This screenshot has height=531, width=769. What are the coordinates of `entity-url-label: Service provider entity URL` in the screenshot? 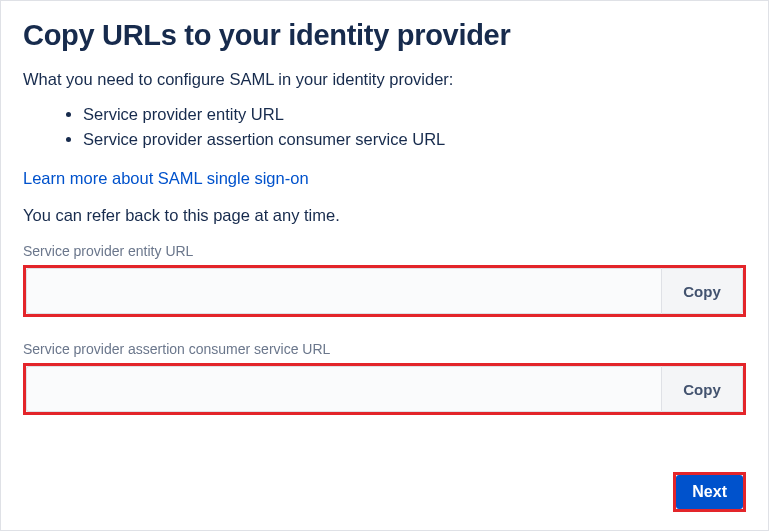 It's located at (384, 251).